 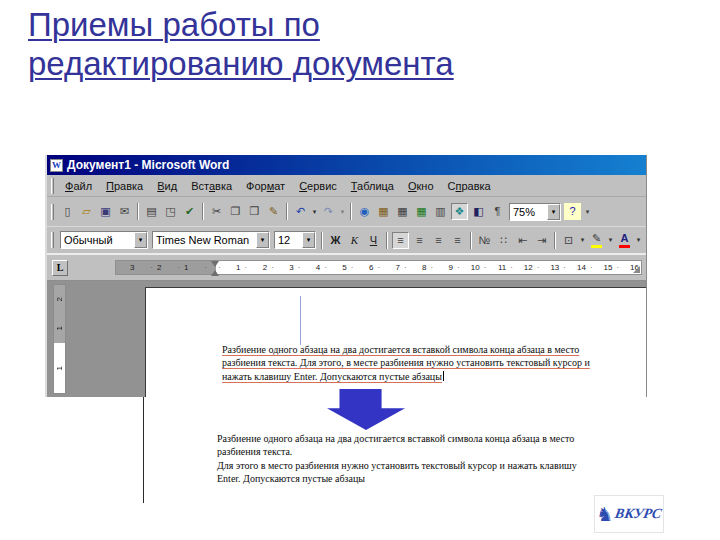 What do you see at coordinates (396, 342) in the screenshot?
I see `document-page` at bounding box center [396, 342].